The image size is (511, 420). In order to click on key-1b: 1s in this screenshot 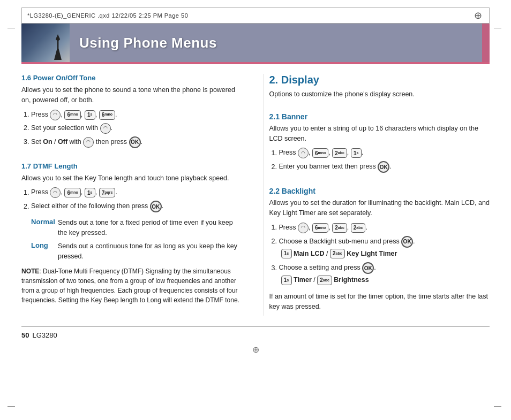, I will do `click(356, 153)`.